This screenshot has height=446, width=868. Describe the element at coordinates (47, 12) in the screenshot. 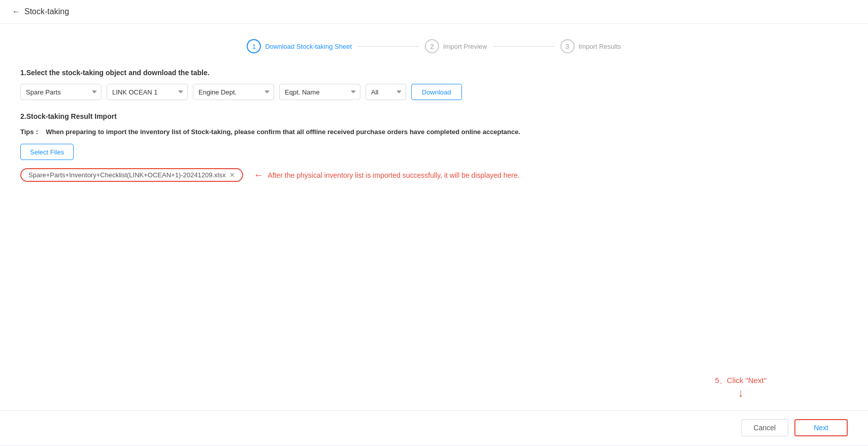

I see `page-title: Stock-taking` at that location.